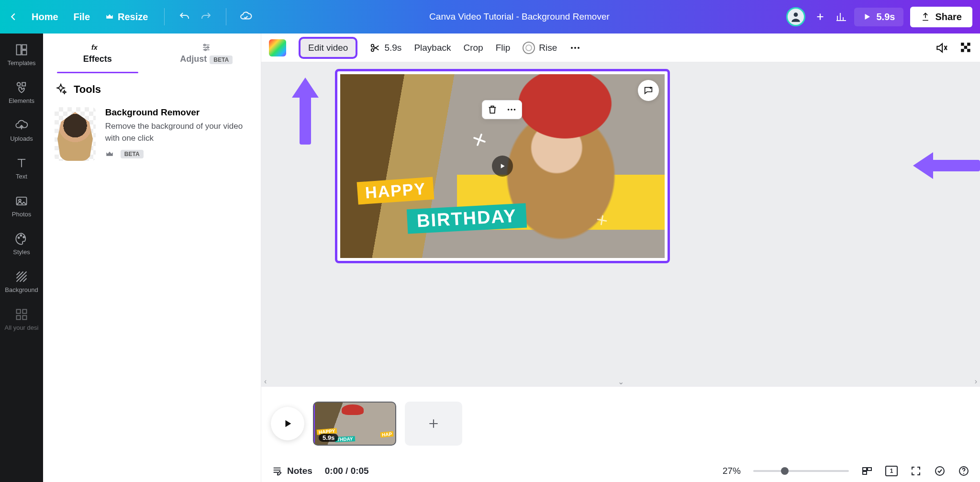 This screenshot has height=482, width=980. What do you see at coordinates (648, 90) in the screenshot?
I see `ai-chat-icon` at bounding box center [648, 90].